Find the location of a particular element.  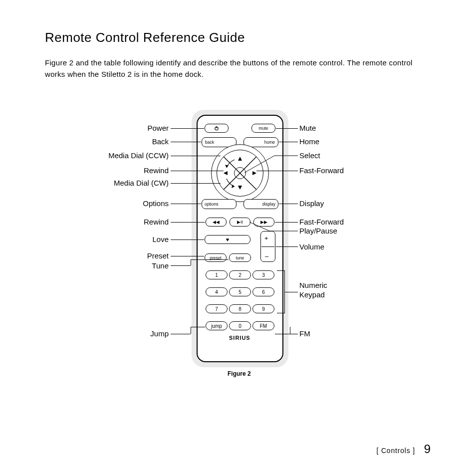

label-select: Select is located at coordinates (310, 156).